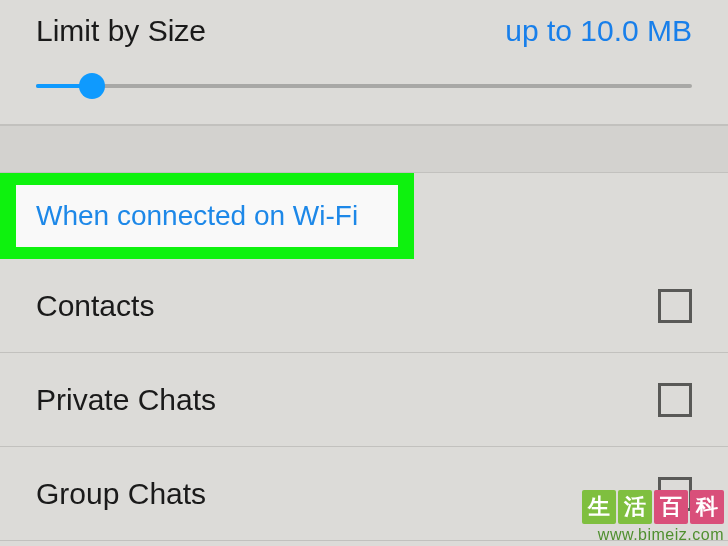 This screenshot has width=728, height=546. I want to click on size-slider, so click(364, 104).